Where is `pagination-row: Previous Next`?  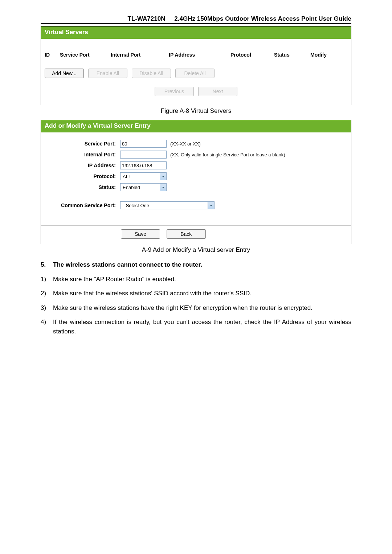
pagination-row: Previous Next is located at coordinates (196, 96).